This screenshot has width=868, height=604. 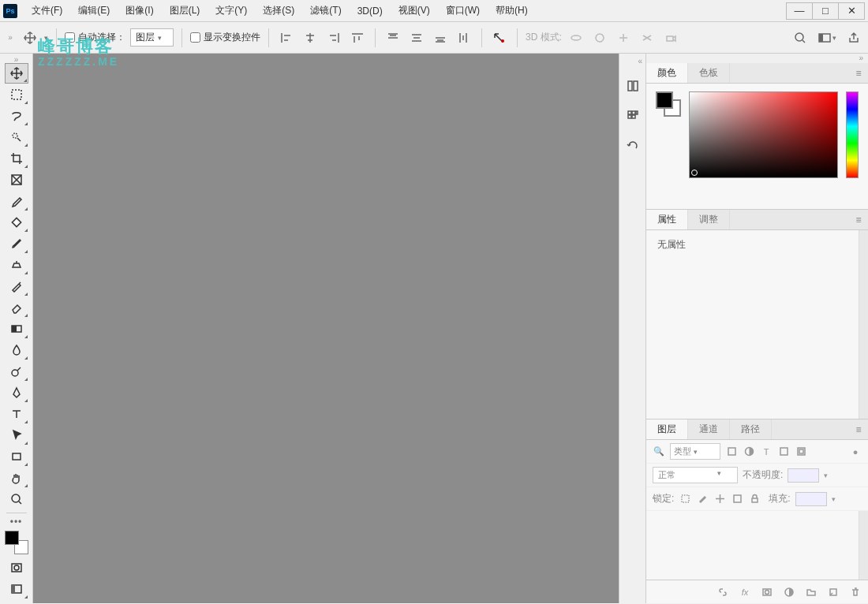 What do you see at coordinates (370, 11) in the screenshot?
I see `menu-3d: 3D(D)` at bounding box center [370, 11].